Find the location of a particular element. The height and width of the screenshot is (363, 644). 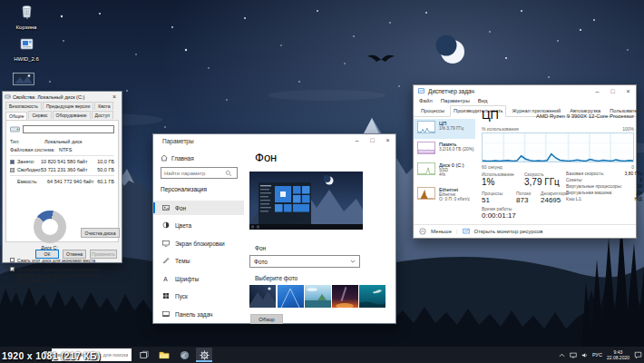

settings-search-box is located at coordinates (200, 172).